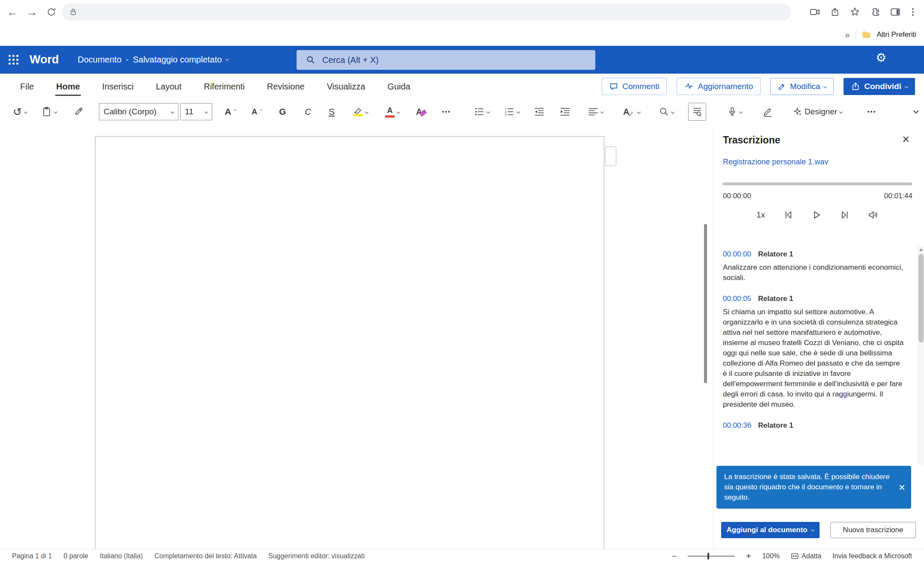 The image size is (924, 563). What do you see at coordinates (20, 112) in the screenshot?
I see `undo-button: ↺` at bounding box center [20, 112].